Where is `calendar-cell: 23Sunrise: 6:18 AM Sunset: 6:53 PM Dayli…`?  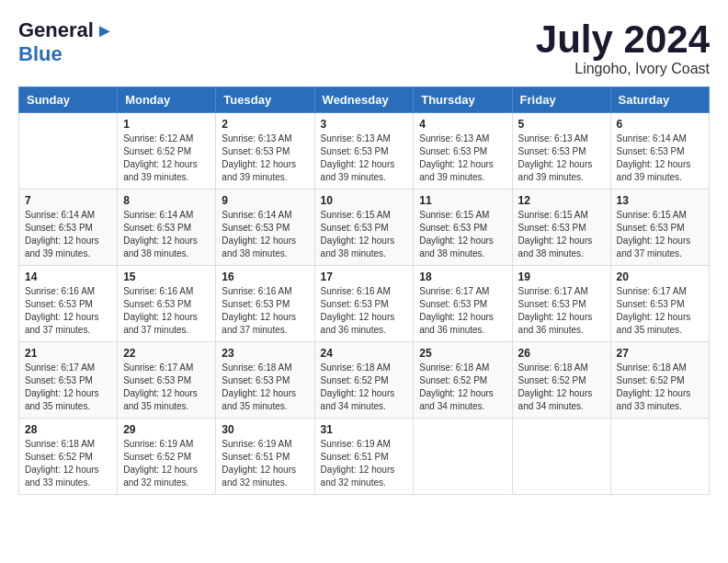
calendar-cell: 23Sunrise: 6:18 AM Sunset: 6:53 PM Dayli… is located at coordinates (265, 381).